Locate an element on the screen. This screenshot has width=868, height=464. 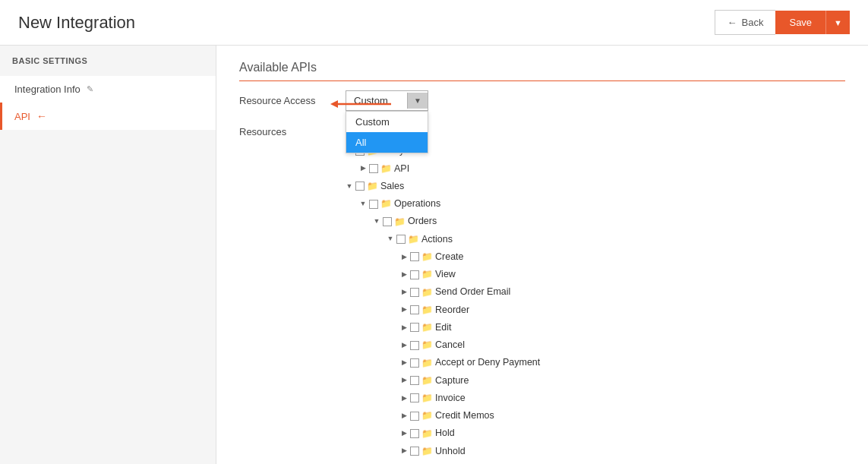
dropdown-select: Custom ▼ is located at coordinates (387, 100).